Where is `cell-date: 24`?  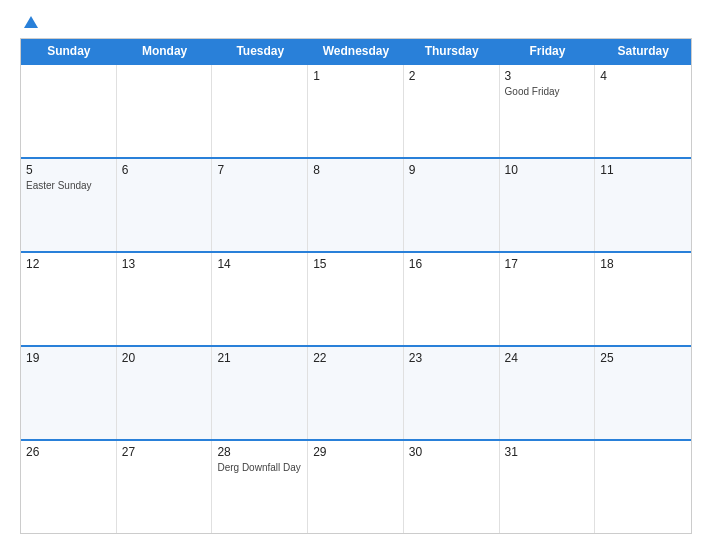
cell-date: 24 is located at coordinates (548, 358).